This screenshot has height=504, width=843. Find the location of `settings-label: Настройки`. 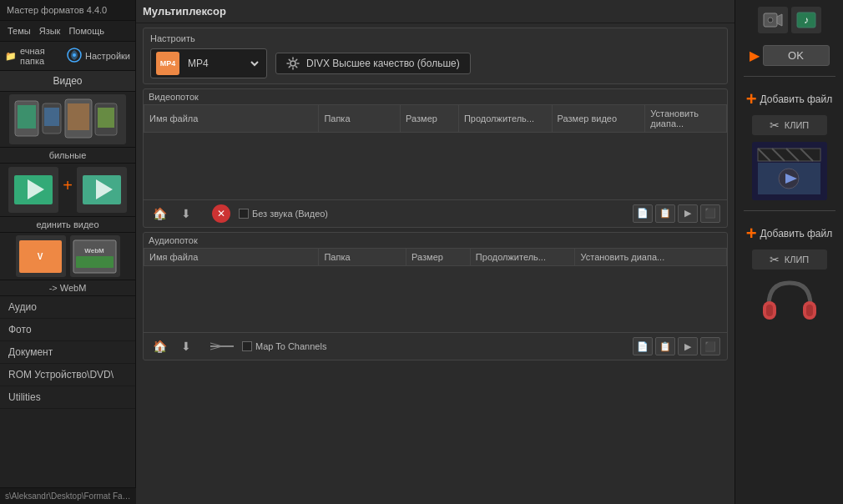

settings-label: Настройки is located at coordinates (108, 56).